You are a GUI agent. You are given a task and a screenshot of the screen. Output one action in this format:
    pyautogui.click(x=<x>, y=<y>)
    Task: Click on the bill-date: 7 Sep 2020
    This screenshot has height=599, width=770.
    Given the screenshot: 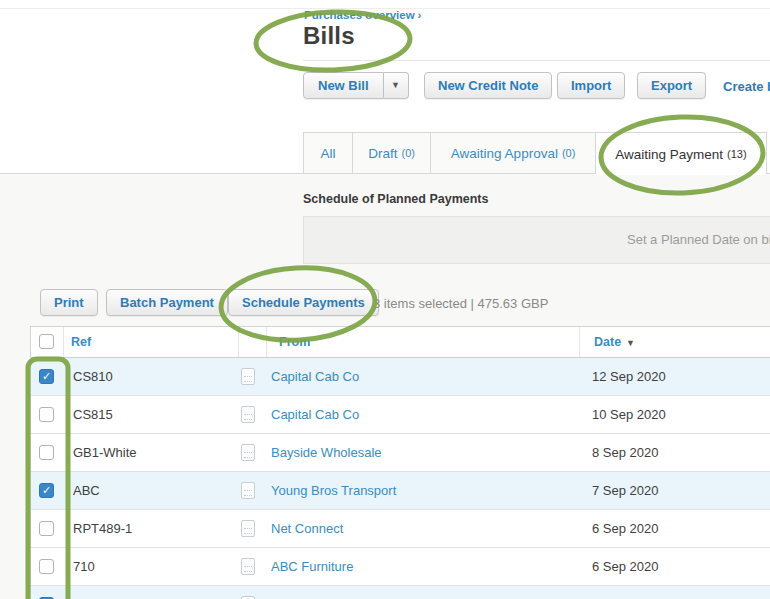 What is the action you would take?
    pyautogui.click(x=626, y=490)
    